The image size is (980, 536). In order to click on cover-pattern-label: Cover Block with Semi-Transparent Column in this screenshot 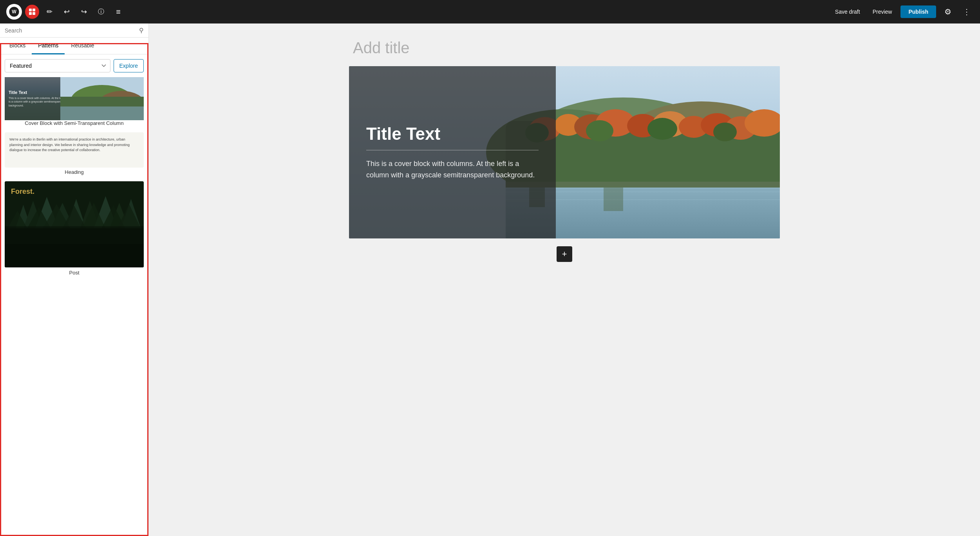, I will do `click(74, 123)`.